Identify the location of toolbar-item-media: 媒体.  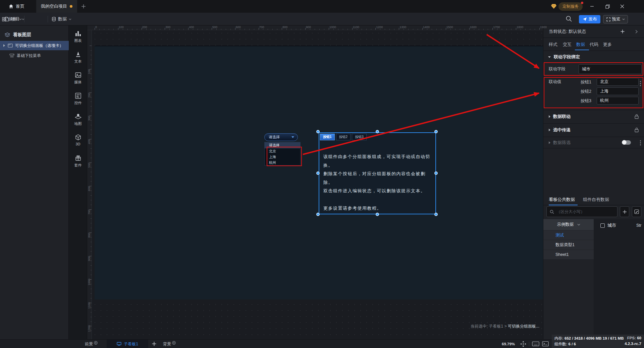
(78, 81).